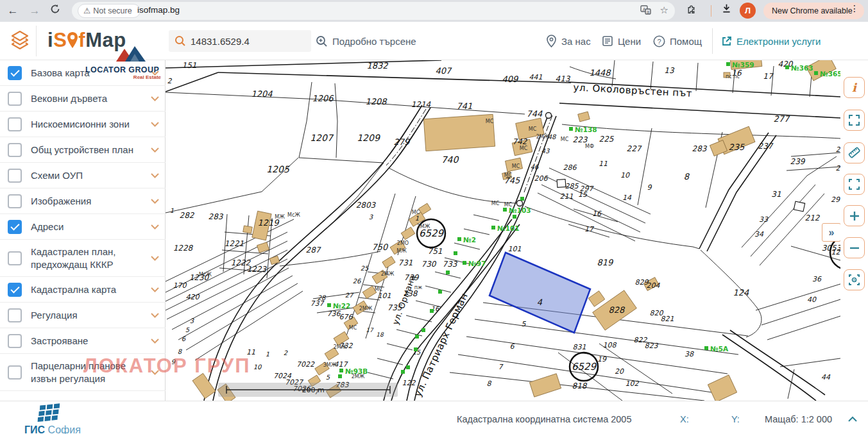 The height and width of the screenshot is (434, 868). What do you see at coordinates (109, 11) in the screenshot?
I see `not-secure-chip: ⚠Not secure` at bounding box center [109, 11].